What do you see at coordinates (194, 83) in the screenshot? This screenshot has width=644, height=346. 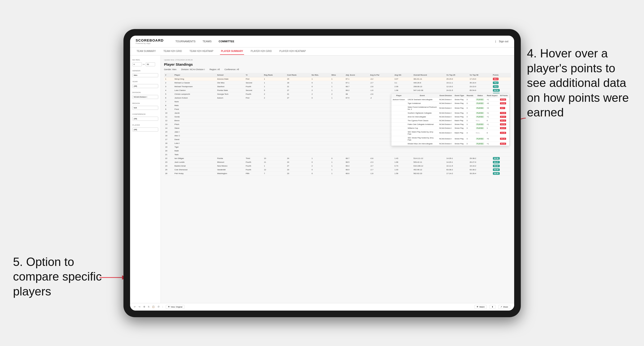 I see `cell-player: Michael Le Sassie` at bounding box center [194, 83].